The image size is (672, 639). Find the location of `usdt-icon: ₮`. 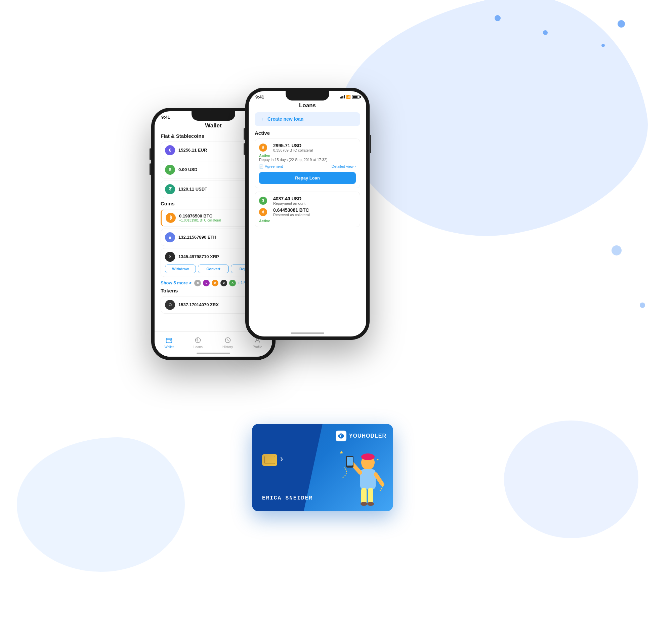

usdt-icon: ₮ is located at coordinates (170, 189).